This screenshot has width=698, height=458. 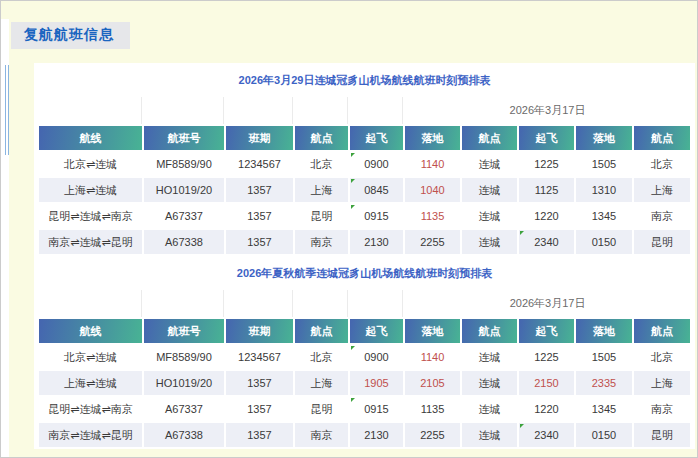 What do you see at coordinates (376, 242) in the screenshot?
I see `cell: 2130` at bounding box center [376, 242].